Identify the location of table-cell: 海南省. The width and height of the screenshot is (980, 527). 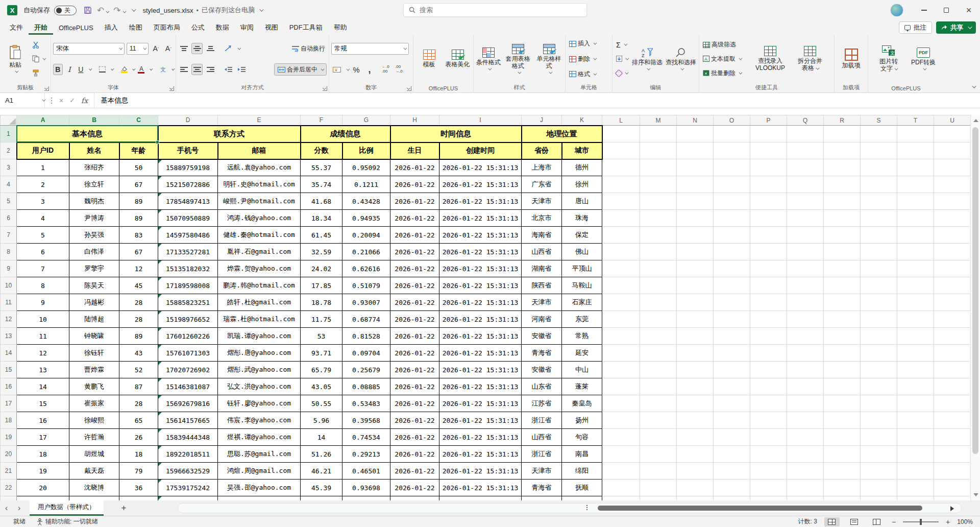
(542, 235).